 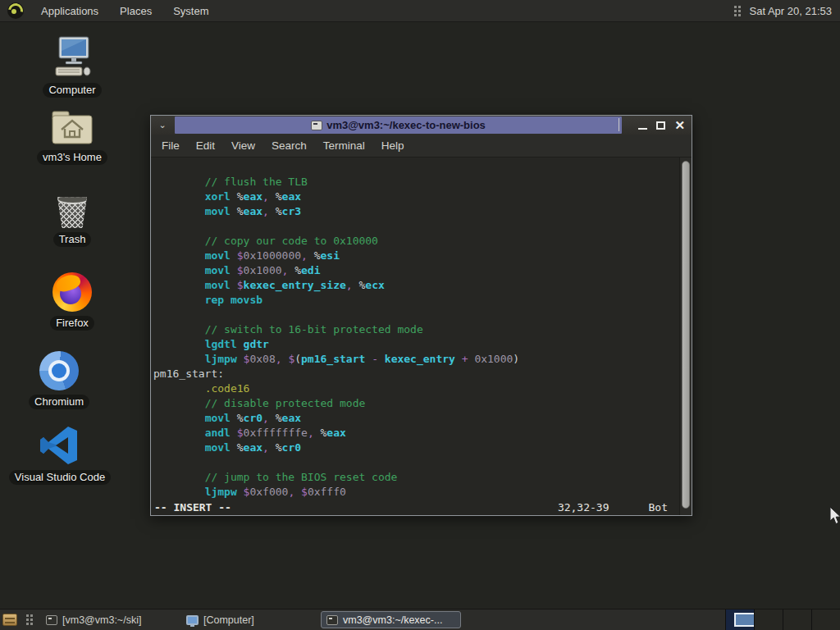 What do you see at coordinates (420, 11) in the screenshot?
I see `top-panel: Applications Places System Sat Apr 20, 2…` at bounding box center [420, 11].